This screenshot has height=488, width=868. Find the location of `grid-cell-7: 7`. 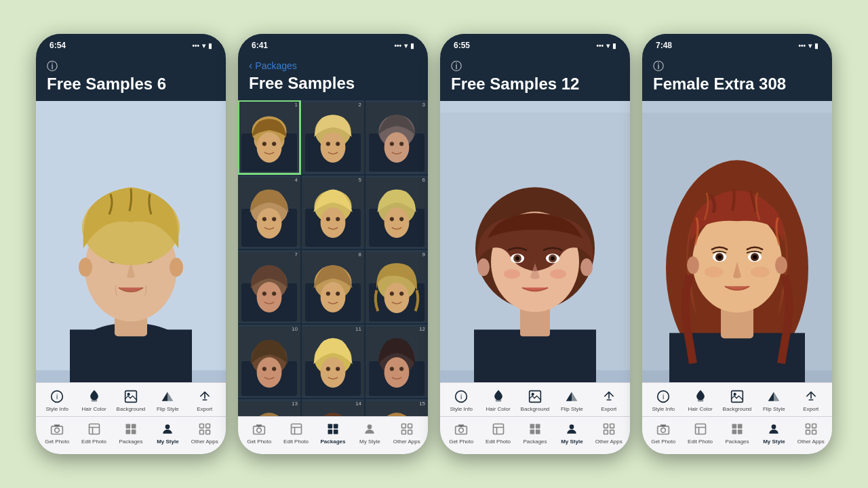

grid-cell-7: 7 is located at coordinates (269, 287).